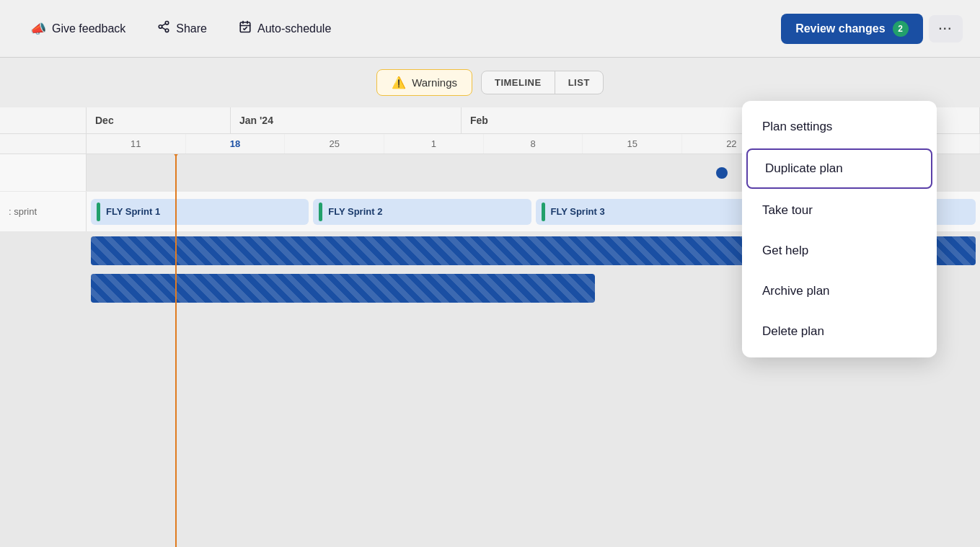 The image size is (980, 547). Describe the element at coordinates (901, 29) in the screenshot. I see `review-count-badge: 2` at that location.